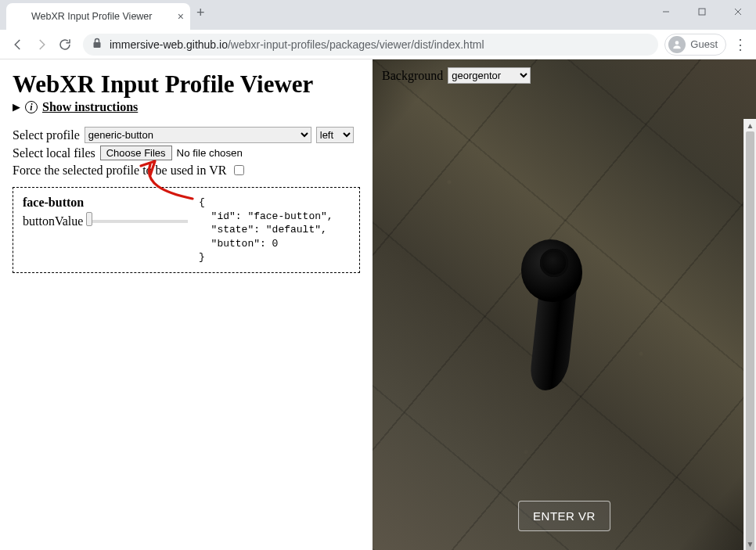  What do you see at coordinates (239, 171) in the screenshot?
I see `force-vr-checkbox` at bounding box center [239, 171].